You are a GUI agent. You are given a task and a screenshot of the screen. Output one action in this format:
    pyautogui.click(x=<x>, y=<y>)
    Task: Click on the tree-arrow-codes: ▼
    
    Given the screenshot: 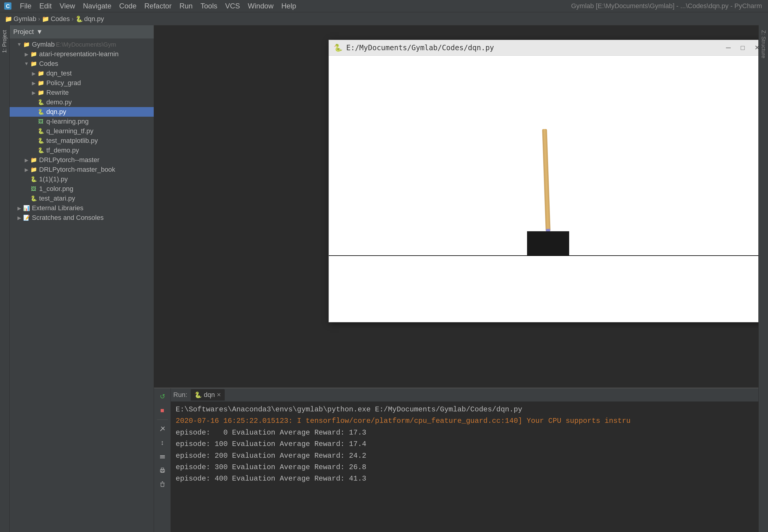 What is the action you would take?
    pyautogui.click(x=27, y=64)
    